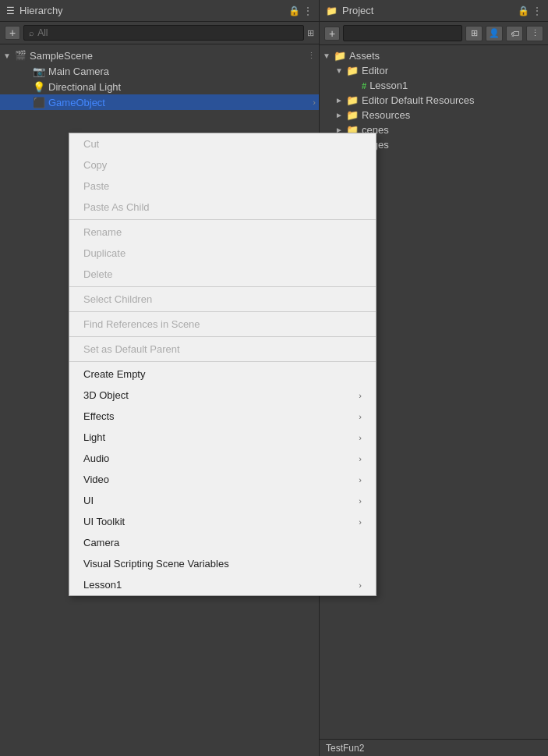 The height and width of the screenshot is (756, 548). Describe the element at coordinates (388, 86) in the screenshot. I see `lesson1-label: Lesson1` at that location.